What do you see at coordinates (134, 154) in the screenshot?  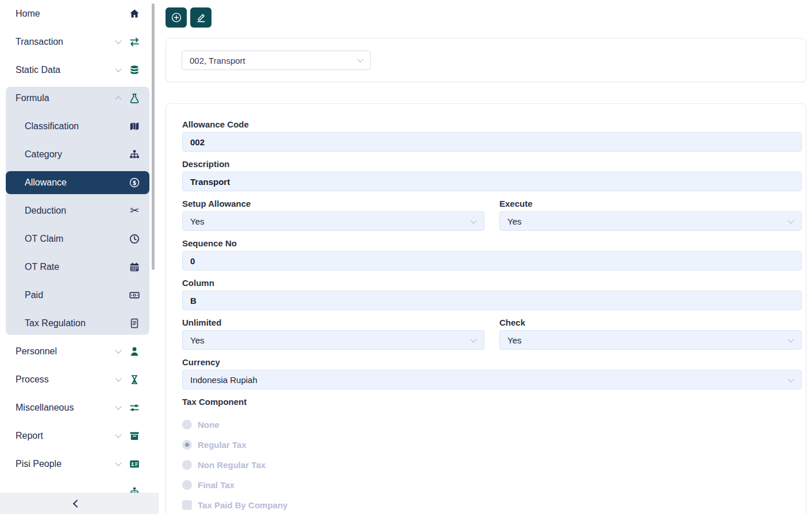 I see `sitemap-icon` at bounding box center [134, 154].